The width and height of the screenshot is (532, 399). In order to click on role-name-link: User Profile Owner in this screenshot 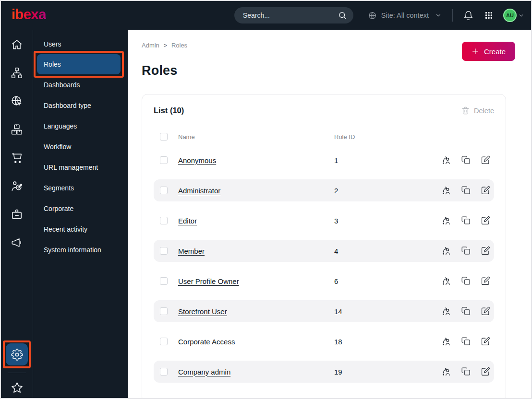, I will do `click(256, 281)`.